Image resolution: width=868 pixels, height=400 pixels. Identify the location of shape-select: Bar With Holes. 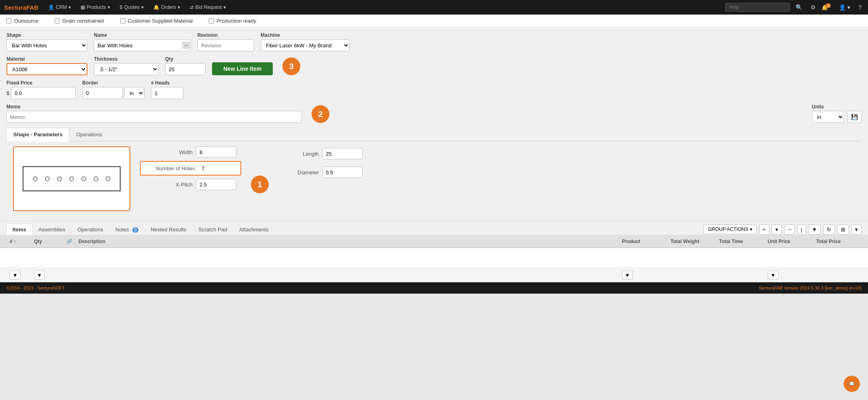
(47, 45).